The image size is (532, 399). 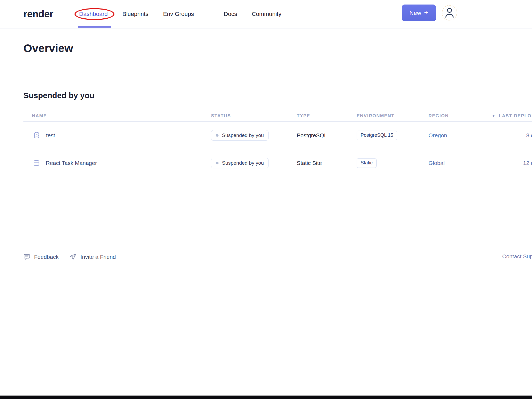 I want to click on environment-cell: Static, so click(x=393, y=163).